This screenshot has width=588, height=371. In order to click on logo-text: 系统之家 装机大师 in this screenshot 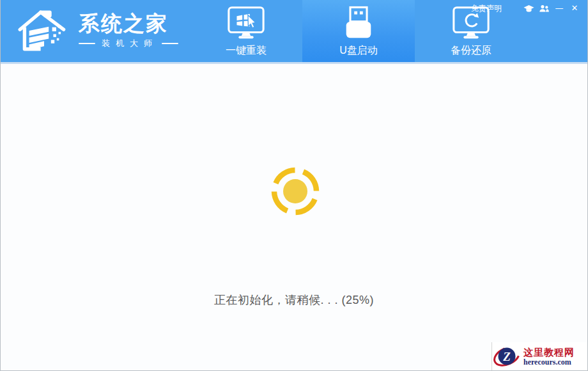, I will do `click(128, 31)`.